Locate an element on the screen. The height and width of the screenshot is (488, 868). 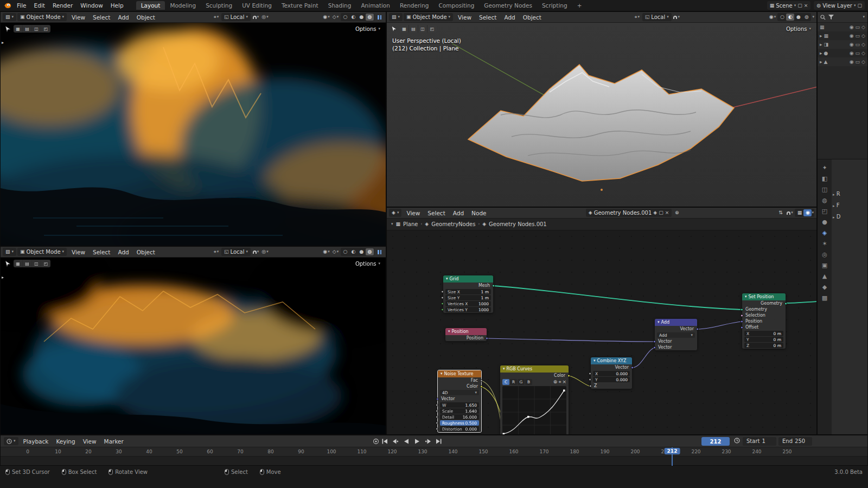
overlays-toggle-icon: ◉ is located at coordinates (807, 213).